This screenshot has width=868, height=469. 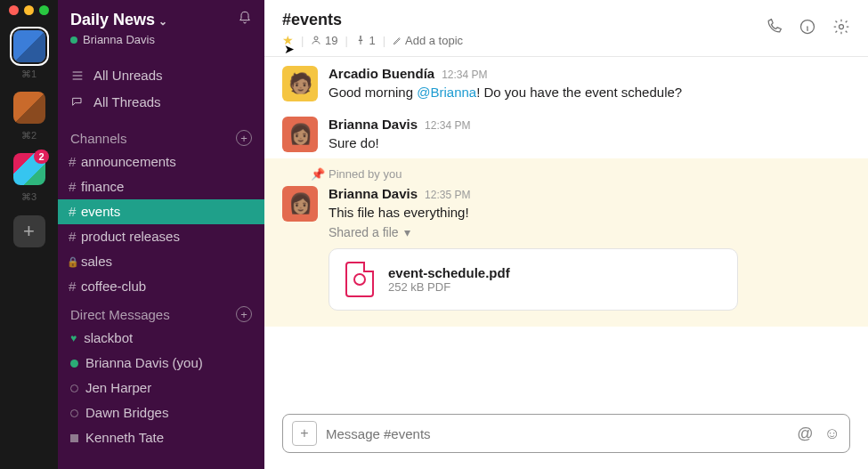 What do you see at coordinates (41, 157) in the screenshot?
I see `unread-badge: 2` at bounding box center [41, 157].